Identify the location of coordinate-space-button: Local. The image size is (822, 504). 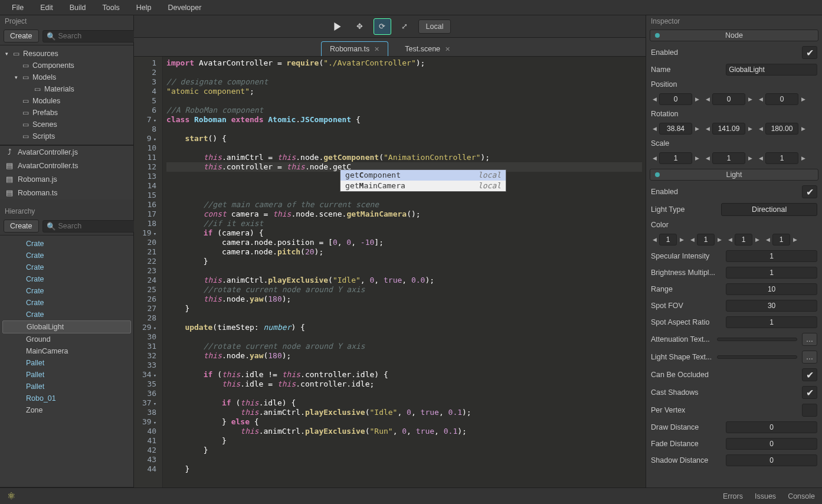
(435, 27).